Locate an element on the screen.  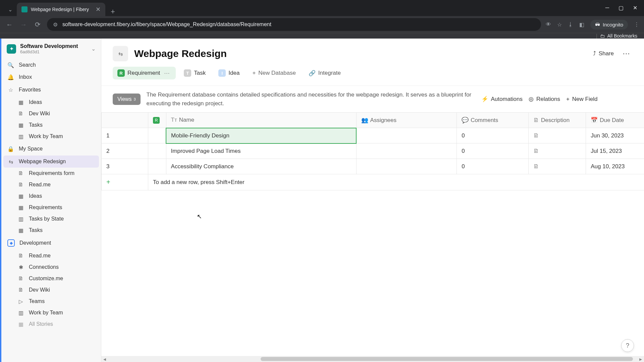
site-settings-icon: ⚙ is located at coordinates (55, 25).